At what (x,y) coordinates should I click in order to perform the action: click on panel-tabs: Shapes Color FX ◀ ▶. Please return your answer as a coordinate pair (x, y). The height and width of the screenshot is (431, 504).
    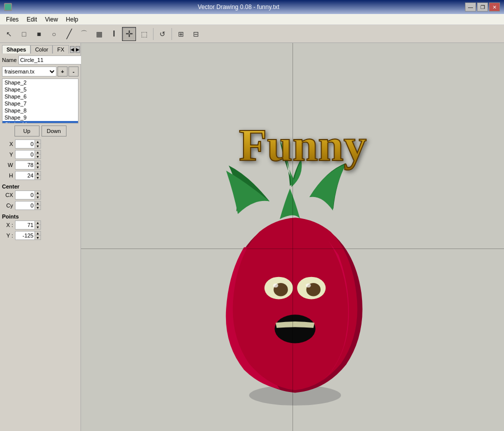
    Looking at the image, I should click on (40, 49).